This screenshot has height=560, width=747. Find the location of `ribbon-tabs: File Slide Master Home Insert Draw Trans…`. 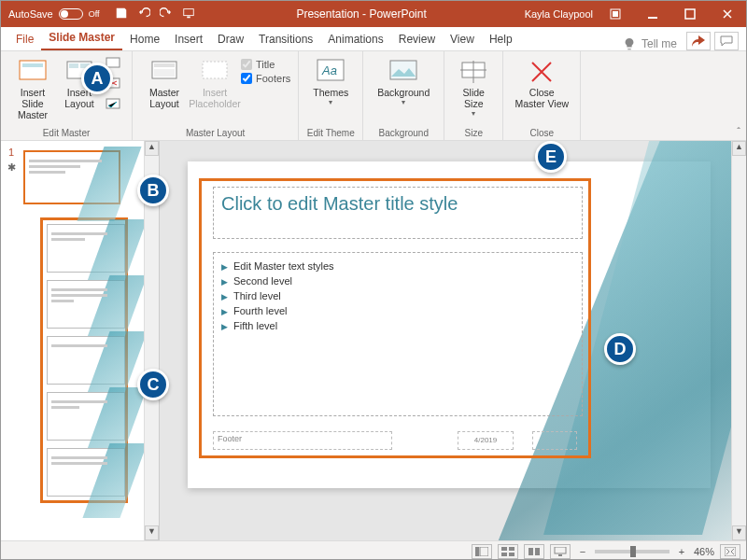

ribbon-tabs: File Slide Master Home Insert Draw Trans… is located at coordinates (374, 39).